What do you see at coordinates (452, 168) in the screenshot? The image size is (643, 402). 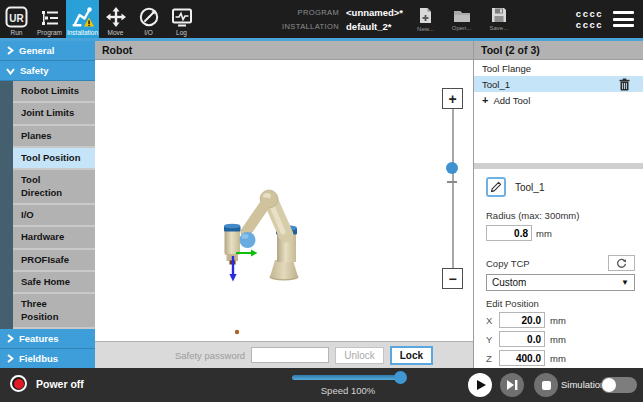 I see `zoom-slider-handle` at bounding box center [452, 168].